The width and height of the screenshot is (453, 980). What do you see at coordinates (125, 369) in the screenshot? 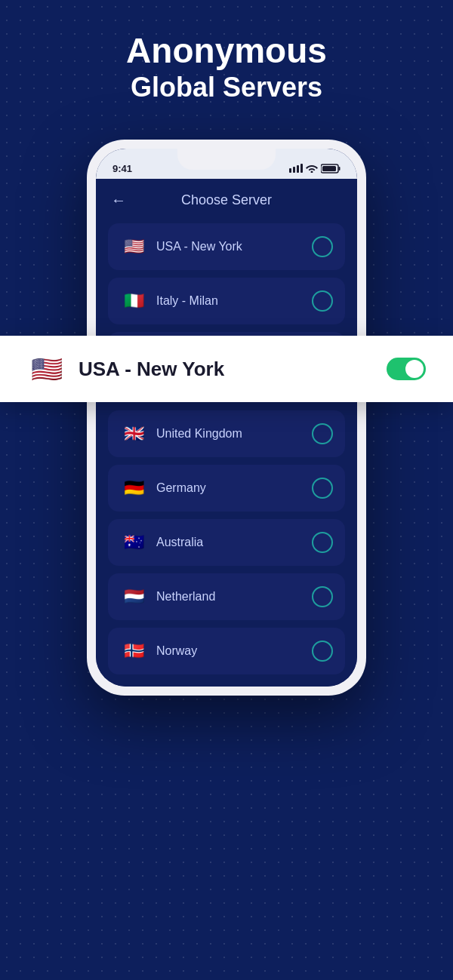
I see `selected-left: 🇺🇸 USA - New York` at bounding box center [125, 369].